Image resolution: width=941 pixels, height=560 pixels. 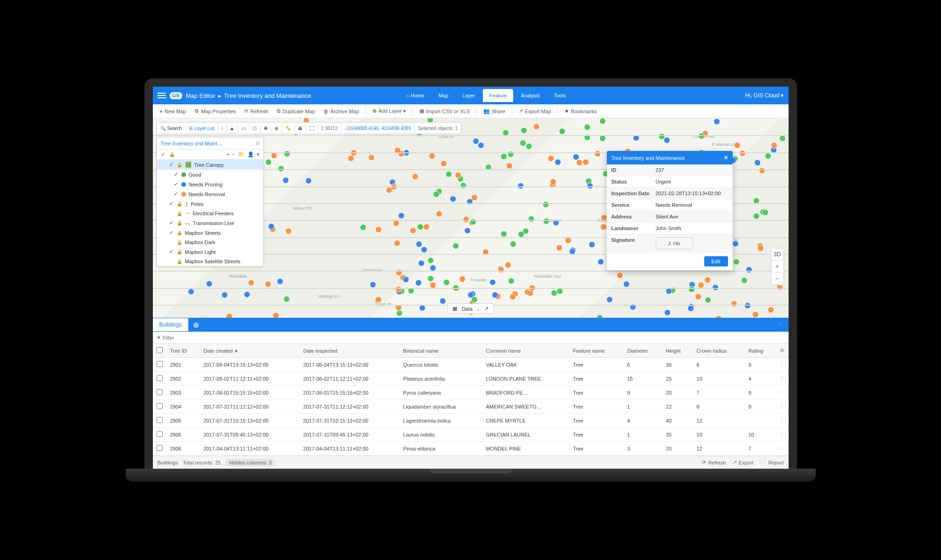 I want to click on table-row: 29062017-04-04T13:11:11+02:002017-04-04T…, so click(x=471, y=449).